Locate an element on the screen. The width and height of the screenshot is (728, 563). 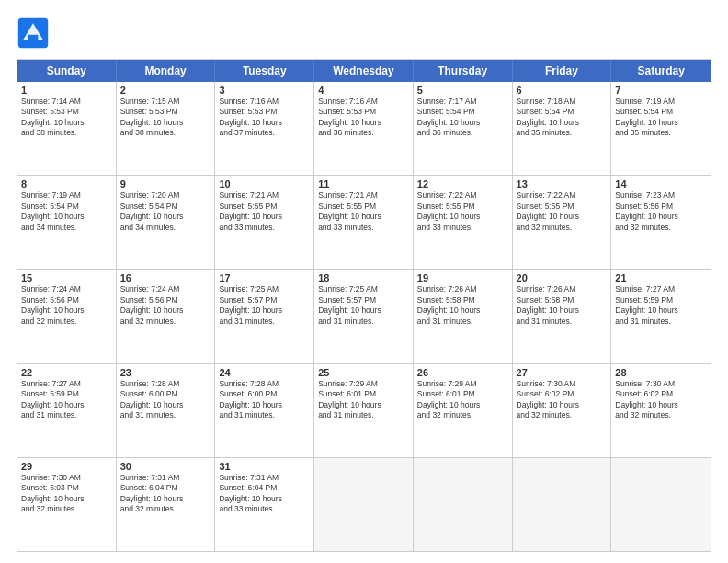
header-cell-sunday: Sunday is located at coordinates (67, 71).